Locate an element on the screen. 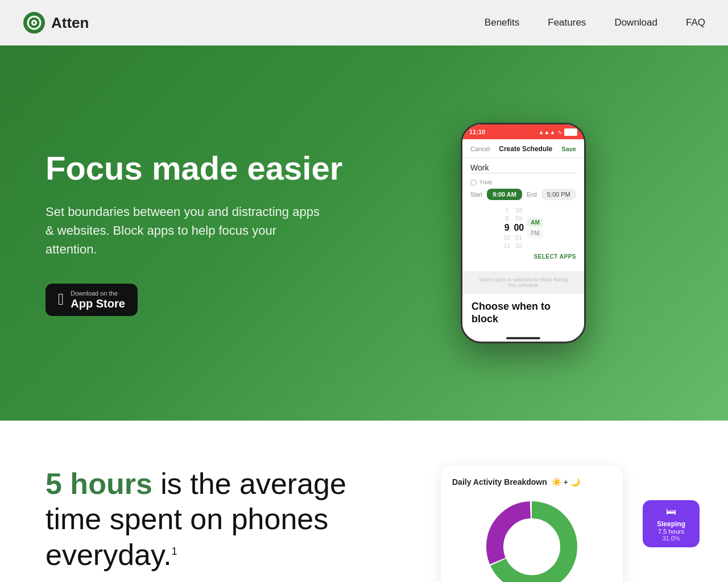  phone-select-apps-btn: SELECT APPS is located at coordinates (523, 257).